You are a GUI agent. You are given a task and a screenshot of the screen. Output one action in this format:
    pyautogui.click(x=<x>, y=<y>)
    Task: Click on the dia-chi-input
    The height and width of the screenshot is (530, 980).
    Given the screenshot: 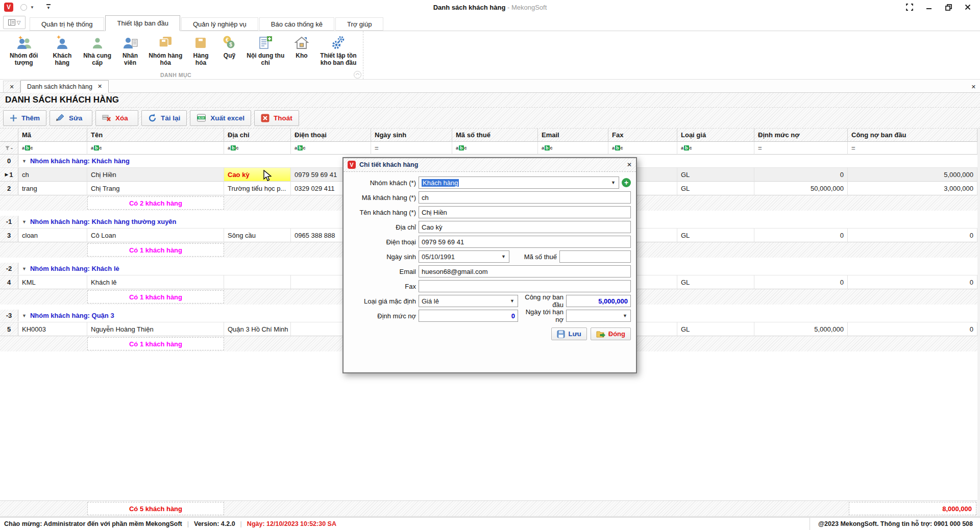 What is the action you would take?
    pyautogui.click(x=525, y=227)
    